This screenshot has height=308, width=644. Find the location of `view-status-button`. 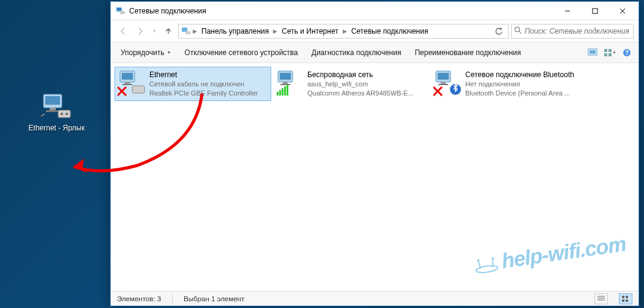

view-status-button is located at coordinates (593, 53).